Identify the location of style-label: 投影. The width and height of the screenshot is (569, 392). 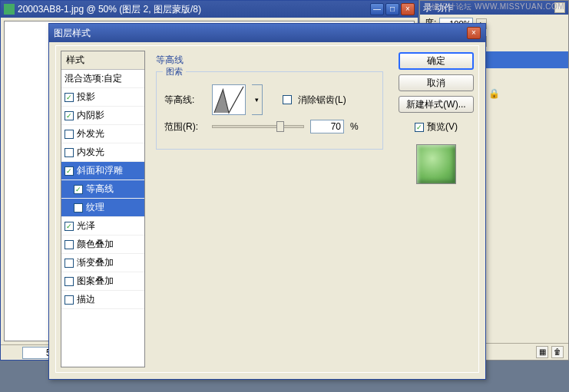
(86, 97).